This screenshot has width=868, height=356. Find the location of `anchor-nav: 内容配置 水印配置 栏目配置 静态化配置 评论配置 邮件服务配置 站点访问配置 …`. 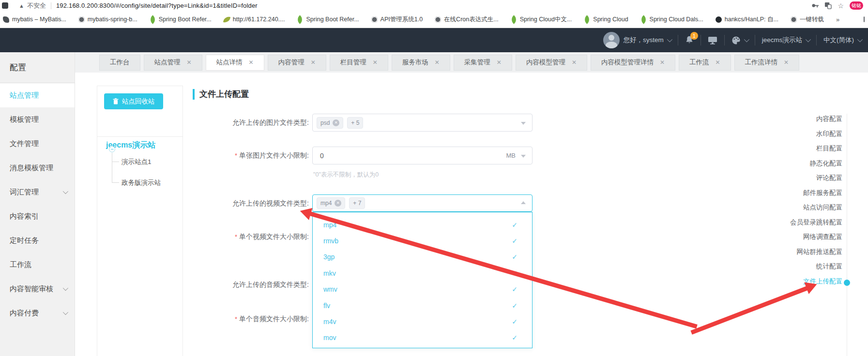

anchor-nav: 内容配置 水印配置 栏目配置 静态化配置 评论配置 邮件服务配置 站点访问配置 … is located at coordinates (816, 200).